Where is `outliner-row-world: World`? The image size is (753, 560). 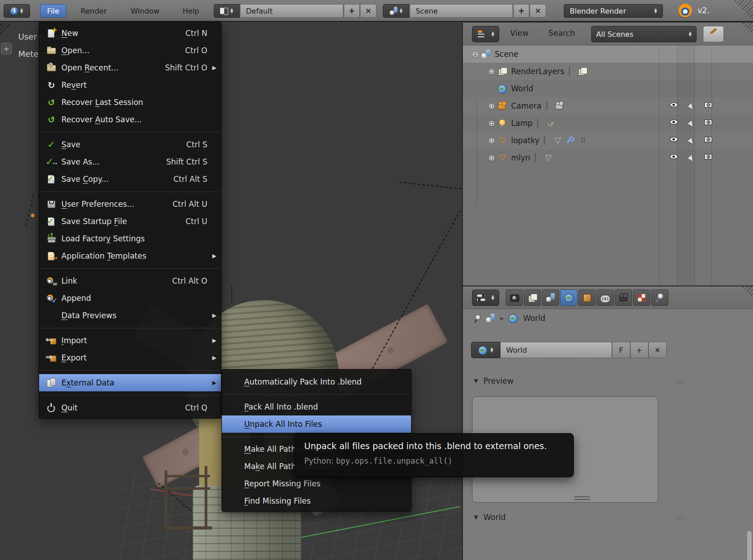
outliner-row-world: World is located at coordinates (608, 89).